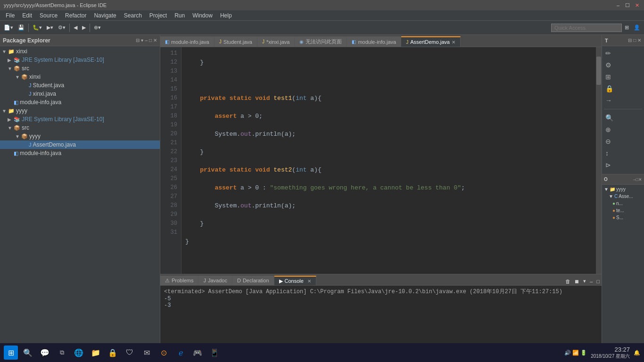 The image size is (644, 362). Describe the element at coordinates (623, 141) in the screenshot. I see `collapse-icon: ⊖` at that location.